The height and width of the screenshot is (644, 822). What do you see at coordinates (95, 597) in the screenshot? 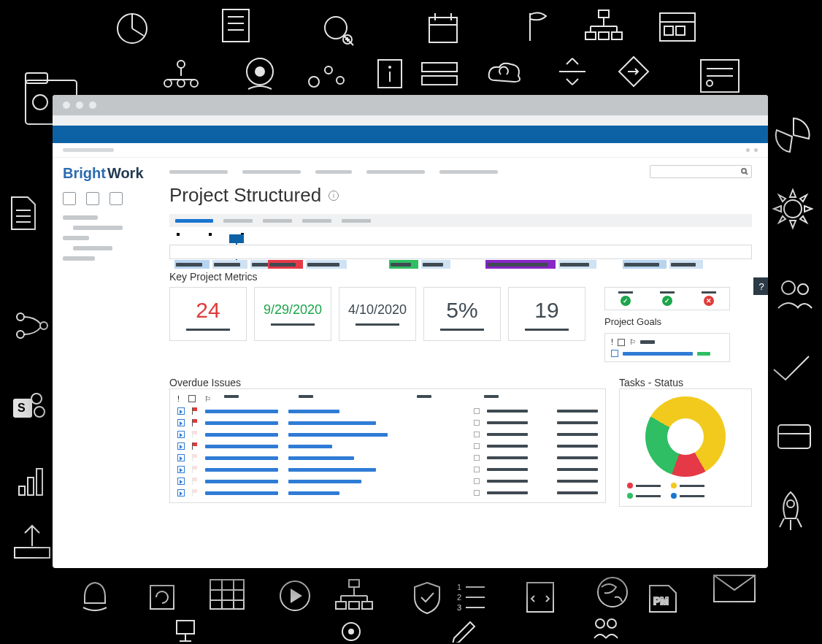
I see `bell-icon` at bounding box center [95, 597].